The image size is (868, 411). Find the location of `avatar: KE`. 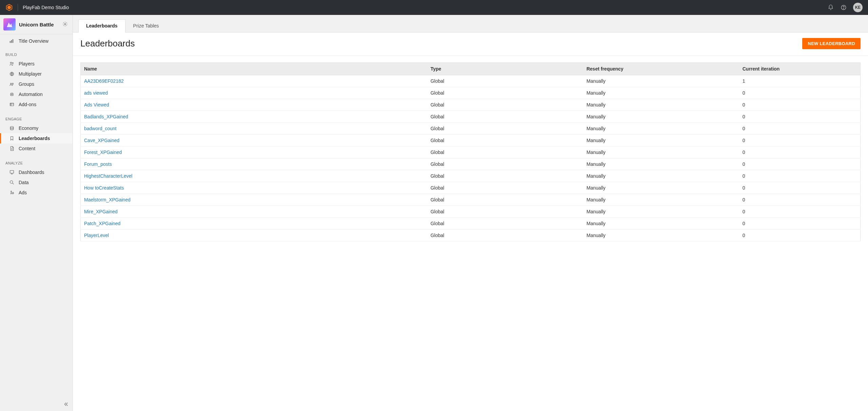

avatar: KE is located at coordinates (858, 7).